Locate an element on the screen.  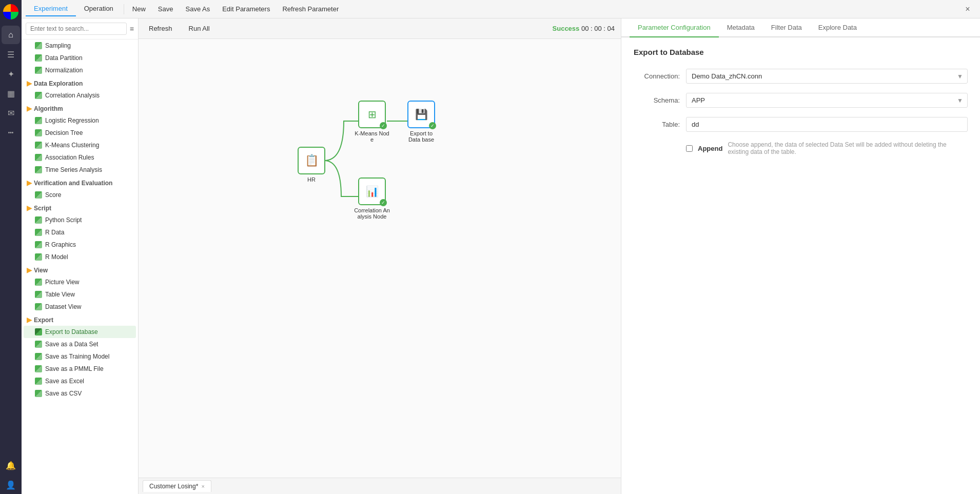
bell-icon: 🔔 is located at coordinates (11, 465).